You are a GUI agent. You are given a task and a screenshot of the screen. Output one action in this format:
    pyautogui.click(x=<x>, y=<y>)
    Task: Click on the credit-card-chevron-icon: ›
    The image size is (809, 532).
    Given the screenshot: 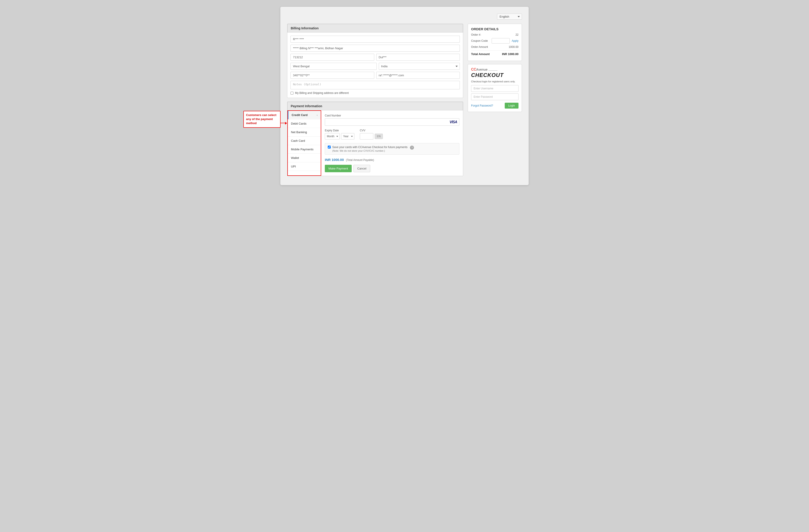 What is the action you would take?
    pyautogui.click(x=317, y=115)
    